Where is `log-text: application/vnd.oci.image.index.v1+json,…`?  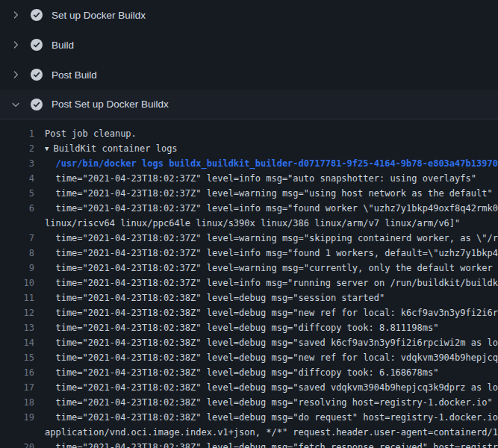 log-text: application/vnd.oci.image.index.v1+json,… is located at coordinates (272, 432).